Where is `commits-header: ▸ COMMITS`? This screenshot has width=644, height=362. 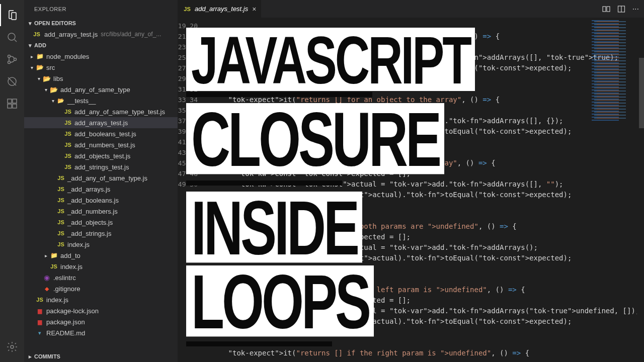
commits-header: ▸ COMMITS is located at coordinates (101, 356).